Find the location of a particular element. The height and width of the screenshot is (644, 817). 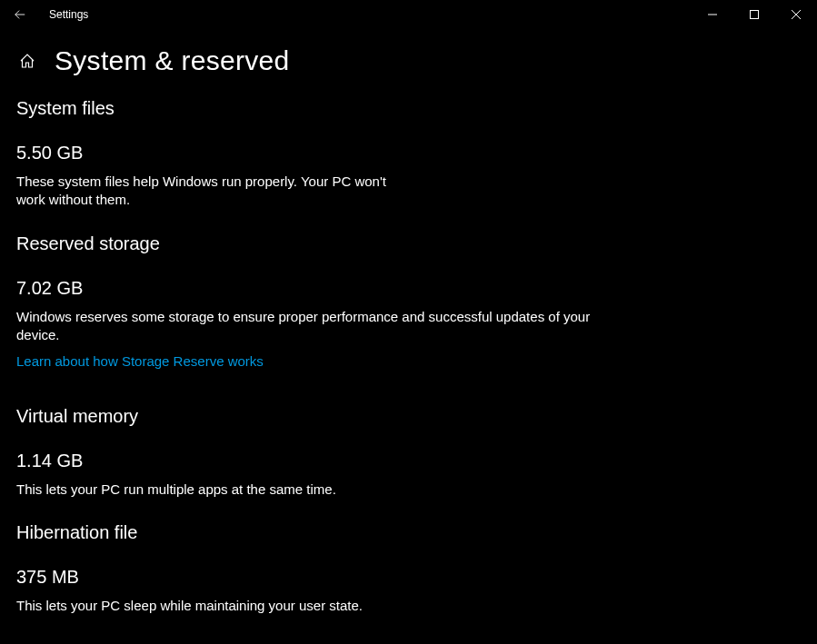

reserved-storage-desc: Windows reserves some storage to ensure … is located at coordinates (316, 327).